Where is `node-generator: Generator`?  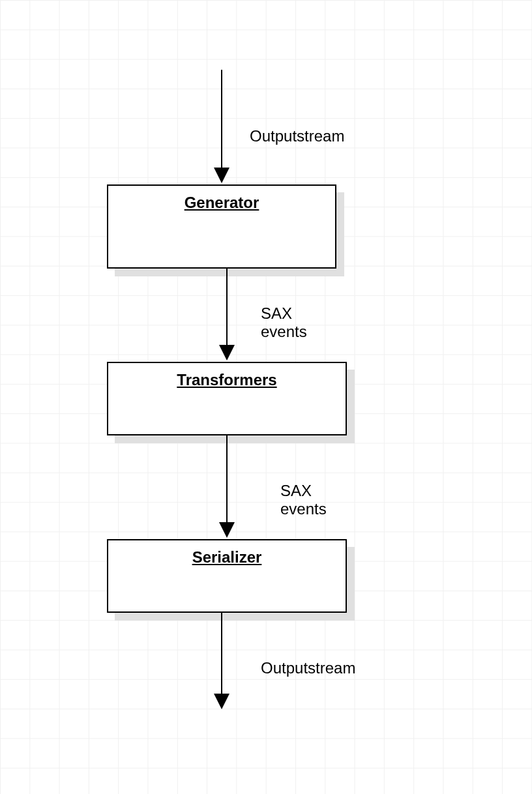 node-generator: Generator is located at coordinates (222, 227).